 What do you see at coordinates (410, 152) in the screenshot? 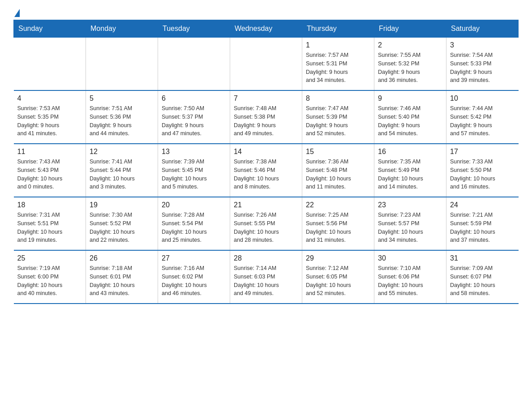
I see `day-number: 16` at bounding box center [410, 152].